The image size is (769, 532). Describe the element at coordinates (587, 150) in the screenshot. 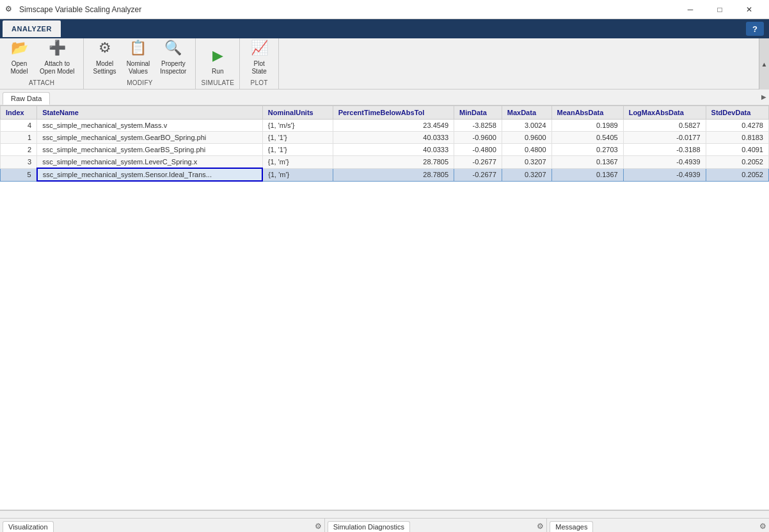

I see `cell-mean: 0.2703` at that location.